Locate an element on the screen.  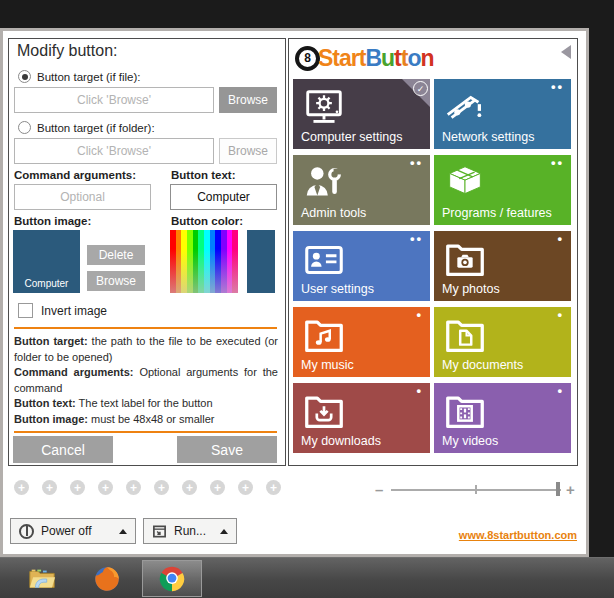
image-browse-button: Browse is located at coordinates (116, 281).